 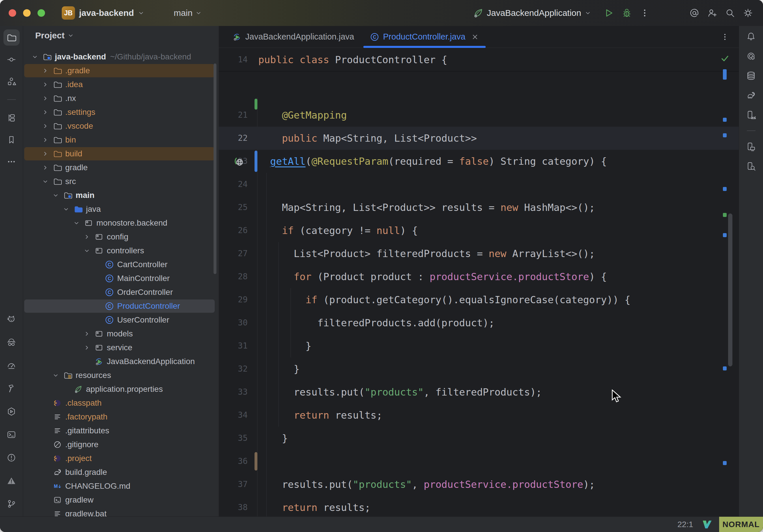 I want to click on code-line-36: 36, so click(x=479, y=461).